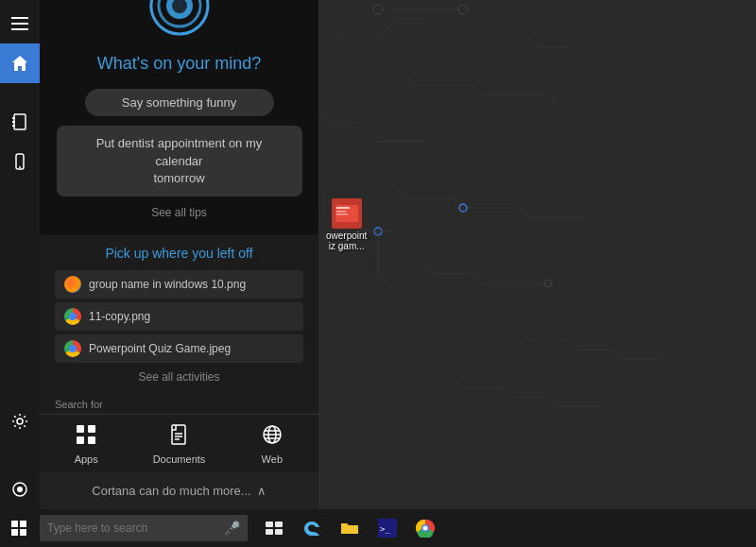 This screenshot has height=547, width=756. Describe the element at coordinates (387, 528) in the screenshot. I see `cmd-icon: >_` at that location.